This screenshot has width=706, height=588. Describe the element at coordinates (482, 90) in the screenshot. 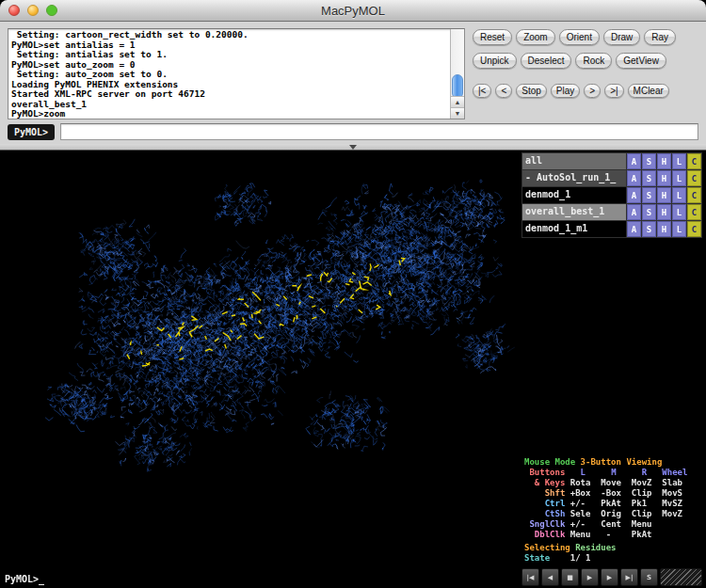

I see `button-skip-start: |<` at that location.